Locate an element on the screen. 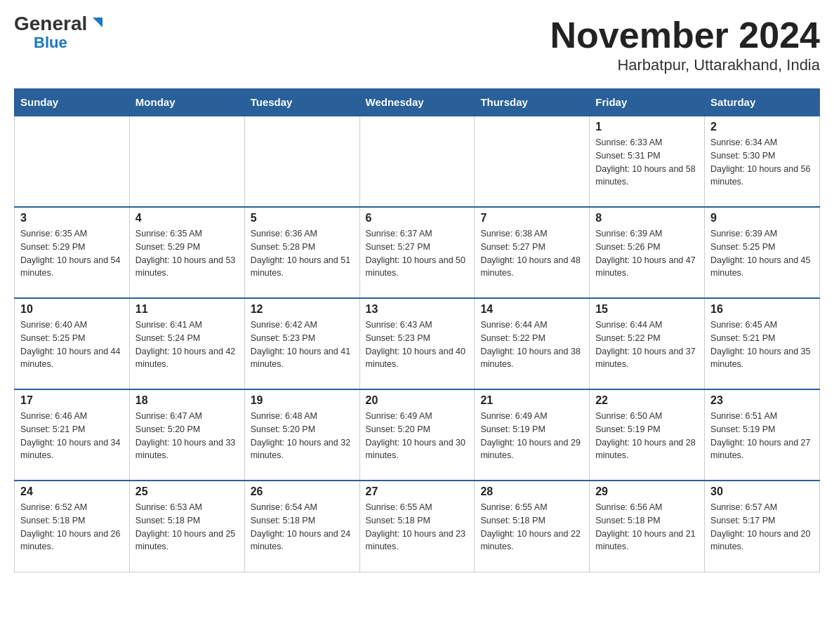  day-number: 4 is located at coordinates (187, 218).